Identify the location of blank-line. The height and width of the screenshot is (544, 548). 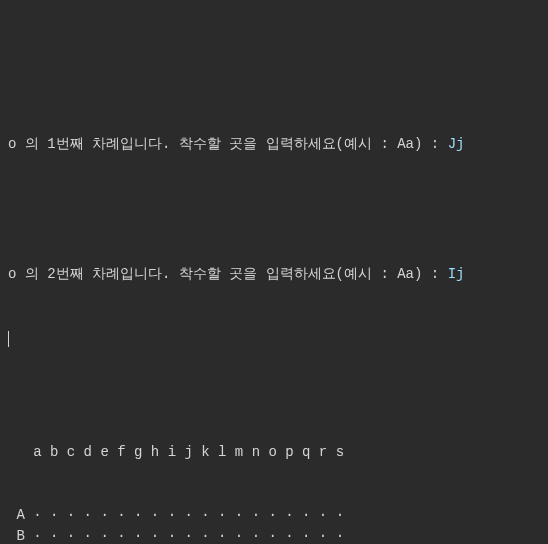
(274, 210).